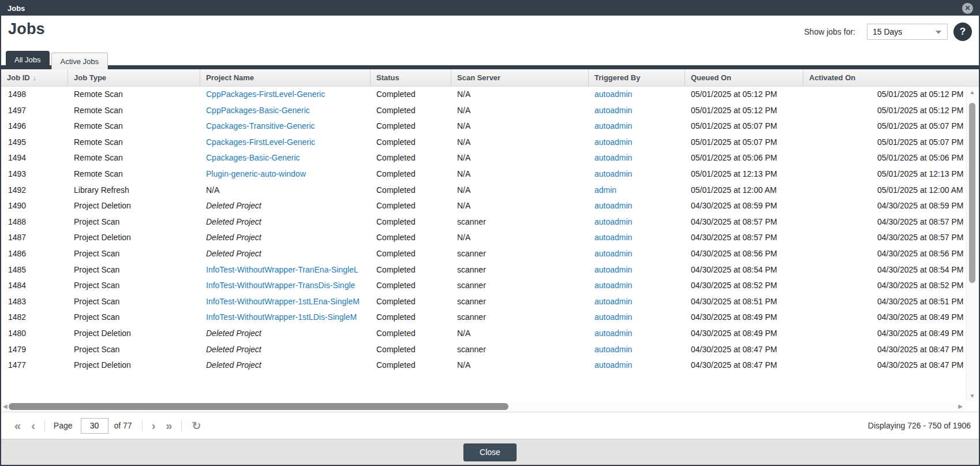 Image resolution: width=980 pixels, height=466 pixels. What do you see at coordinates (134, 78) in the screenshot?
I see `column-header-job-type: Job Type` at bounding box center [134, 78].